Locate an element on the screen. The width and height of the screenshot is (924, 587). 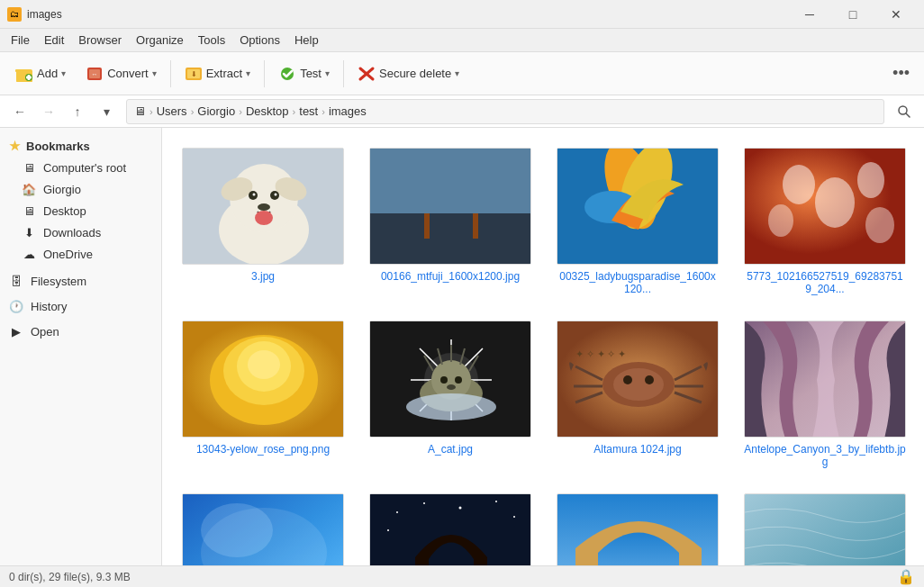
sidebar-item-onedrive: ☁ OneDrive is located at coordinates (81, 254).